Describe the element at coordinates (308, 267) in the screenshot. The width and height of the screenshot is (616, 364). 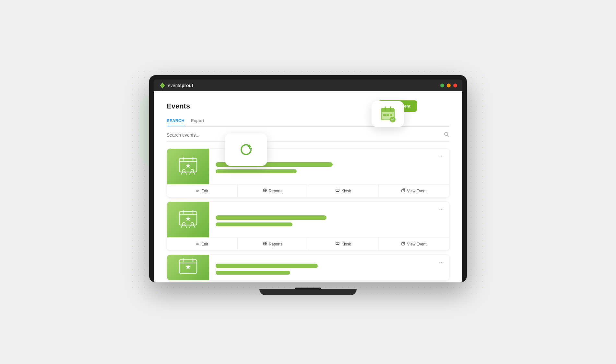
I see `event-card-3: ···` at that location.